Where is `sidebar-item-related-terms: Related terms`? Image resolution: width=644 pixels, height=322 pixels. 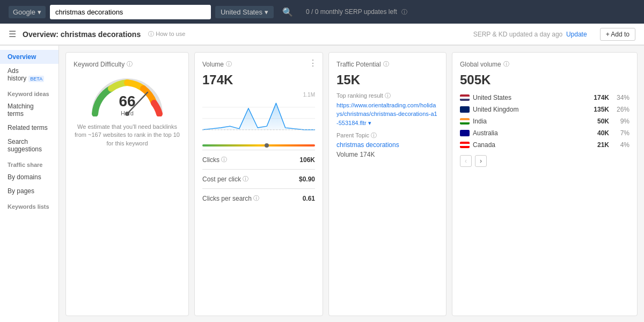 sidebar-item-related-terms: Related terms is located at coordinates (29, 128).